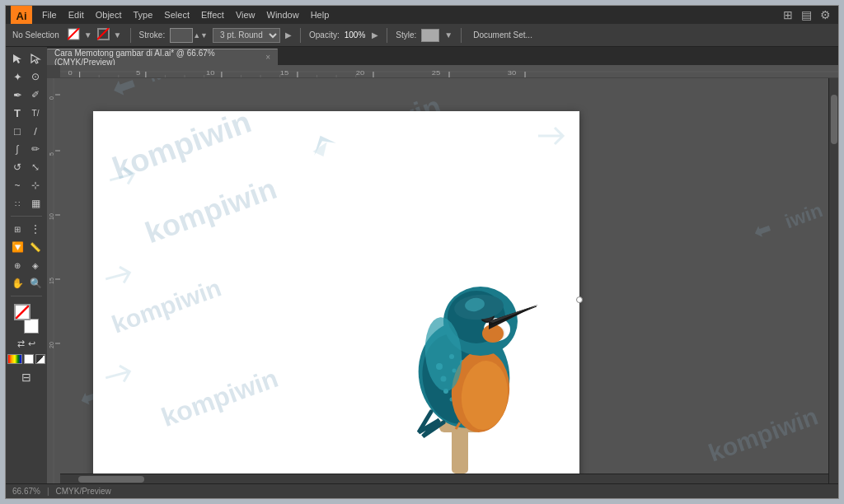 The width and height of the screenshot is (844, 504). Describe the element at coordinates (26, 319) in the screenshot. I see `fill-stroke-colors` at that location.